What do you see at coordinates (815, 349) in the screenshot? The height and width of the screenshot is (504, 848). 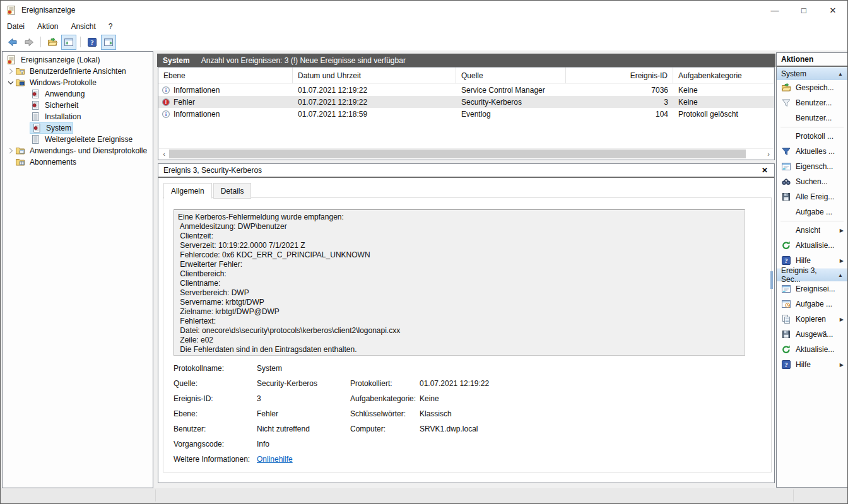 I see `action-label: Aktualisie...` at bounding box center [815, 349].